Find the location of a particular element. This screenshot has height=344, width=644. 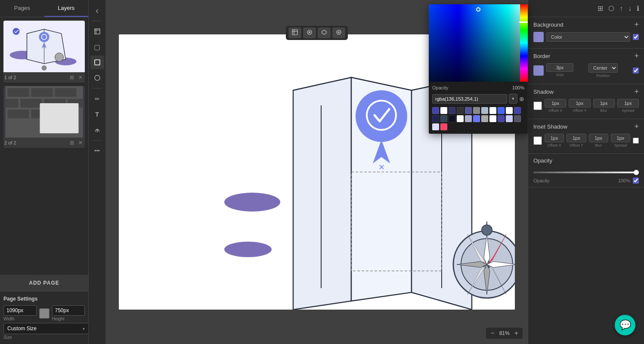

shadow-swatch is located at coordinates (538, 106).